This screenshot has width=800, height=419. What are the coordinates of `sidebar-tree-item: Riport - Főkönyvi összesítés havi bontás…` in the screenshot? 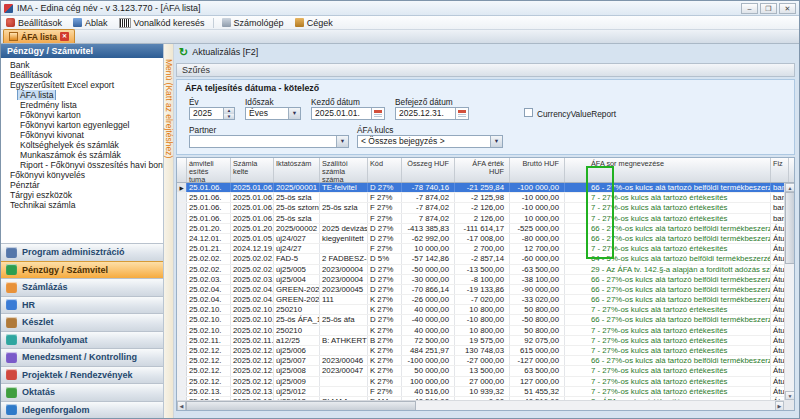 It's located at (82, 165).